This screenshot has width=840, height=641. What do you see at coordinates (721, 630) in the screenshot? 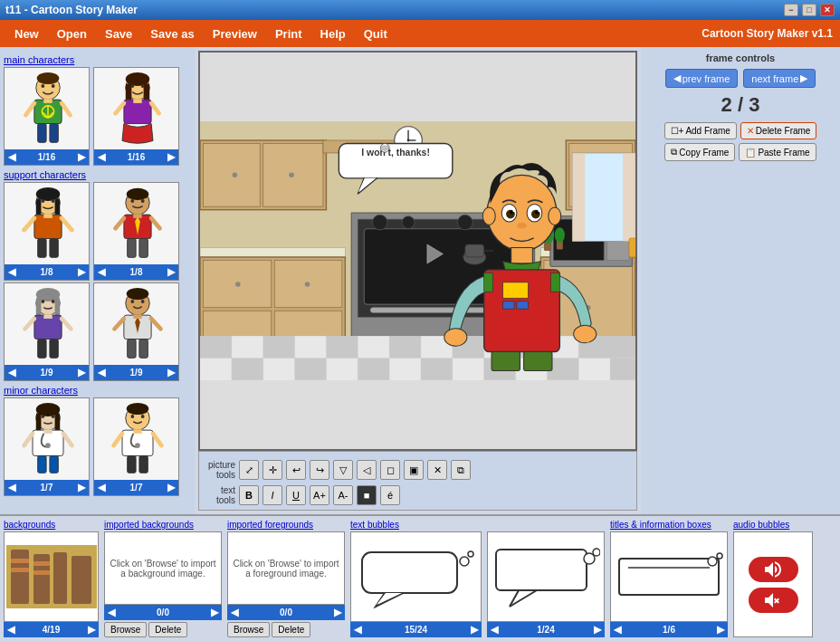
I see `title-next: ▶` at bounding box center [721, 630].